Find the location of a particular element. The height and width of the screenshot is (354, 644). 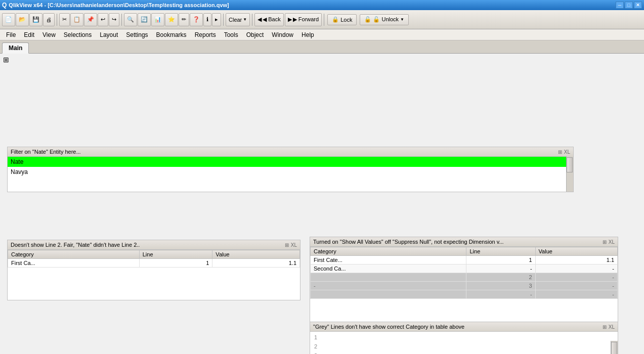

file-tools: 📄 📂 💾 🖨 is located at coordinates (28, 20).